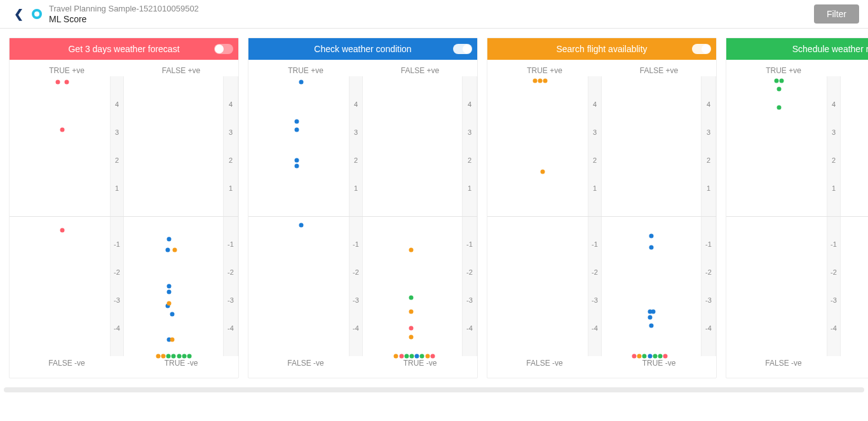 This screenshot has width=868, height=421. I want to click on label-true-neg: TRUE -ve, so click(659, 364).